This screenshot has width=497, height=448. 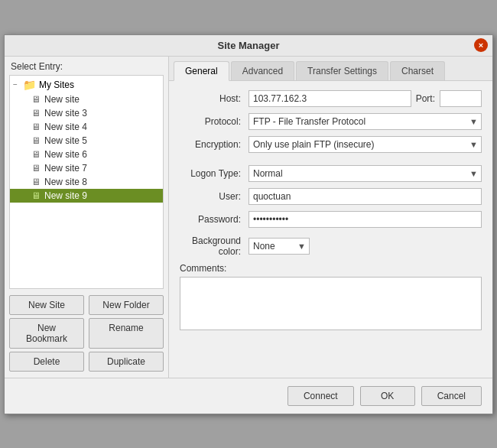 I want to click on user-input, so click(x=365, y=196).